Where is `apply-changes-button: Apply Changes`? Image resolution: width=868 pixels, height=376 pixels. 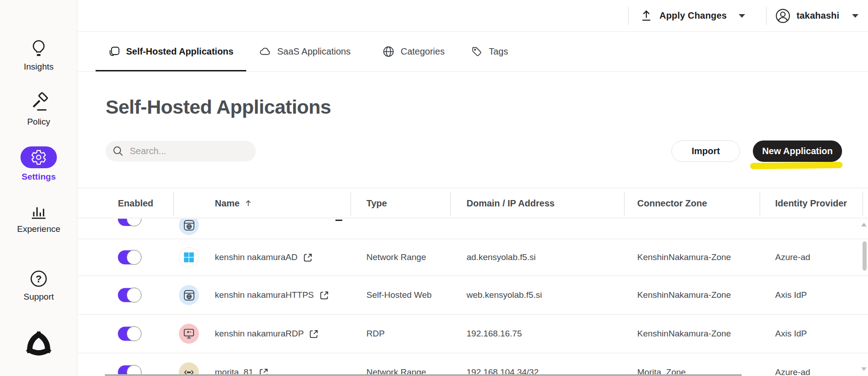
apply-changes-button: Apply Changes is located at coordinates (683, 16).